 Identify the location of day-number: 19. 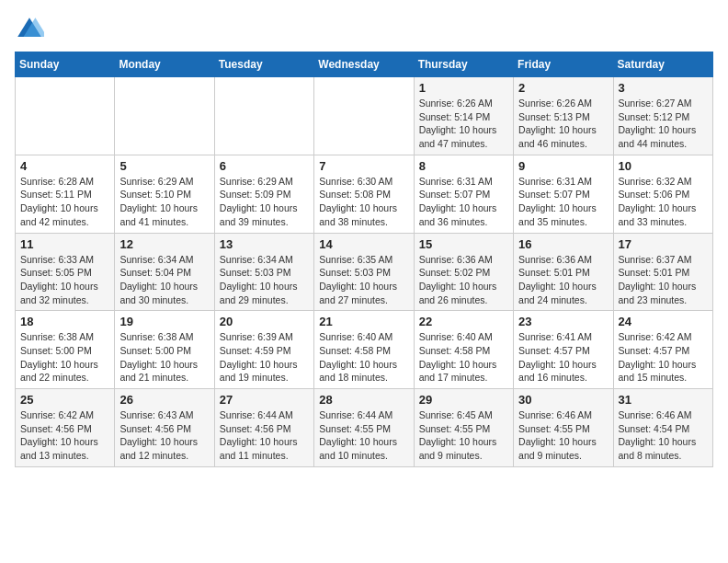
(164, 322).